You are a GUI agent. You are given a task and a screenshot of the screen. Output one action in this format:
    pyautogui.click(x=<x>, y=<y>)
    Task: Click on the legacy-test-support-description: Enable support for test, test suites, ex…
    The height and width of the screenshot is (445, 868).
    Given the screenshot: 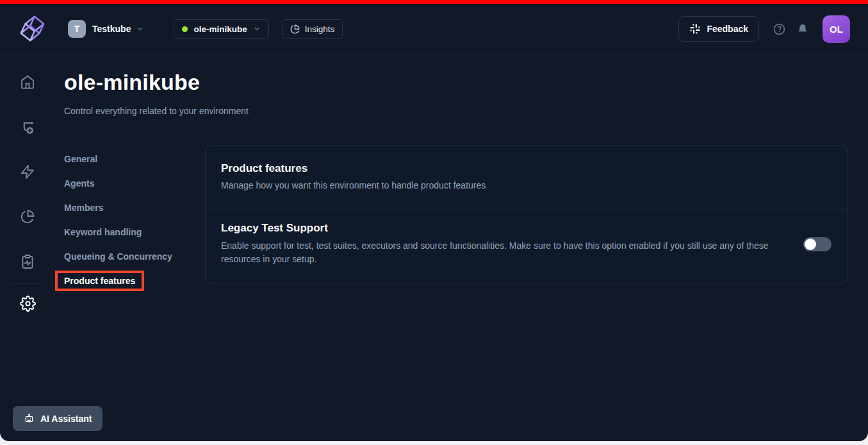 What is the action you would take?
    pyautogui.click(x=503, y=253)
    